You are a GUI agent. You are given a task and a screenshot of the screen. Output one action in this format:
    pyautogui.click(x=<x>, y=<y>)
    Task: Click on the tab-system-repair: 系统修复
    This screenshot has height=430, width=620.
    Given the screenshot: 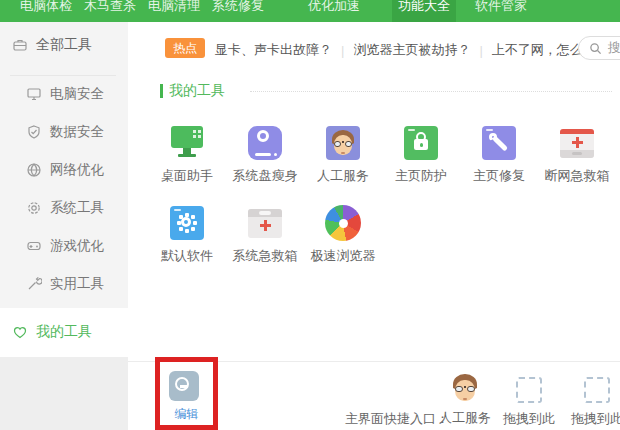 What is the action you would take?
    pyautogui.click(x=238, y=11)
    